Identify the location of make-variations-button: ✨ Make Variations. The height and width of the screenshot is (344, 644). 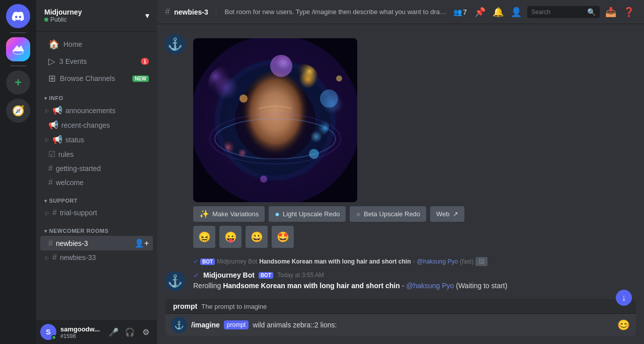
(229, 214).